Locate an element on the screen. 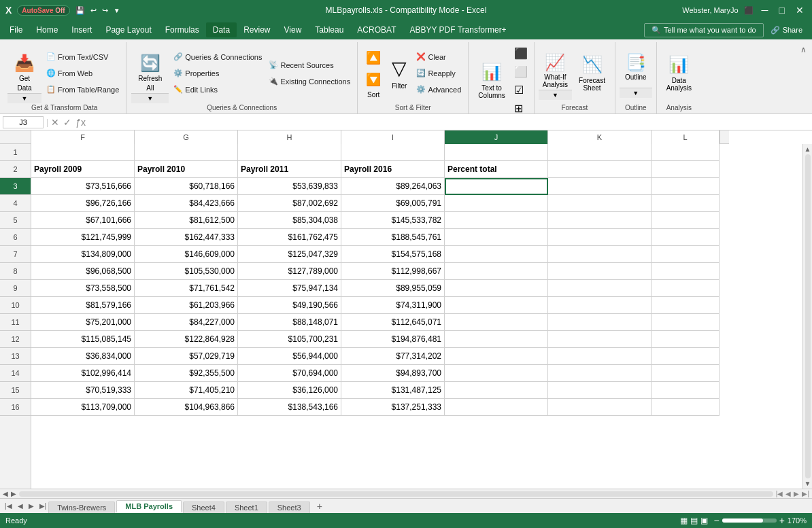 Image resolution: width=812 pixels, height=528 pixels. cell-k2 is located at coordinates (600, 170).